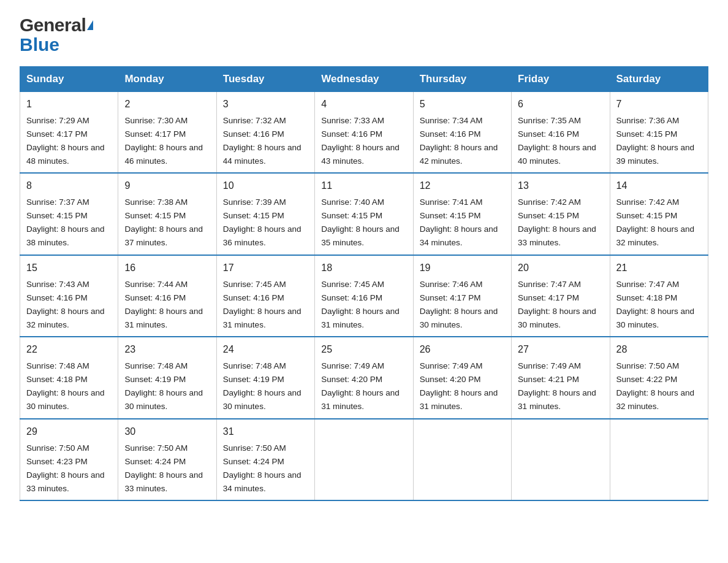 The height and width of the screenshot is (563, 728). Describe the element at coordinates (69, 213) in the screenshot. I see `calendar-cell: 8Sunrise: 7:37 AMSunset: 4:15 PMDaylight…` at that location.